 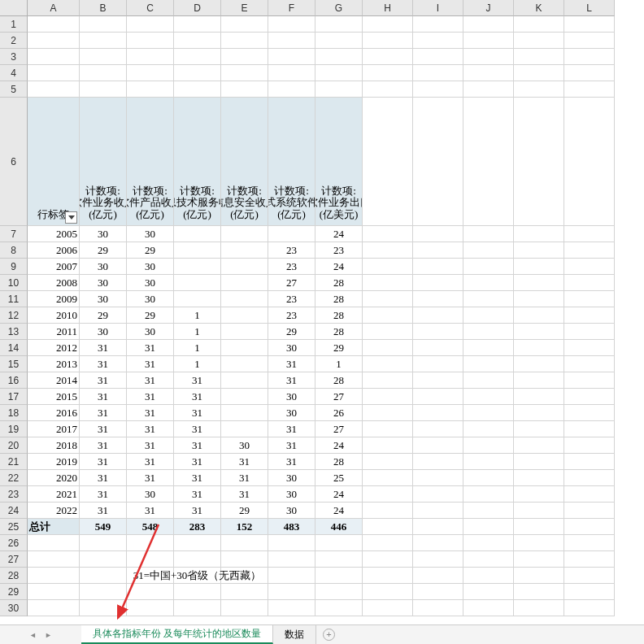 What do you see at coordinates (14, 381) in the screenshot?
I see `row-header-16: 16` at bounding box center [14, 381].